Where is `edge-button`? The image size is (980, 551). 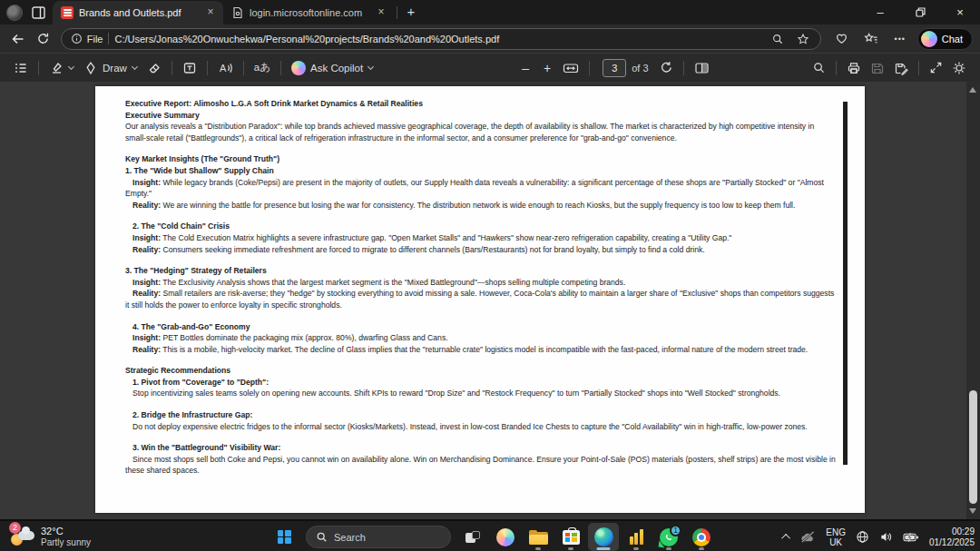 edge-button is located at coordinates (603, 537).